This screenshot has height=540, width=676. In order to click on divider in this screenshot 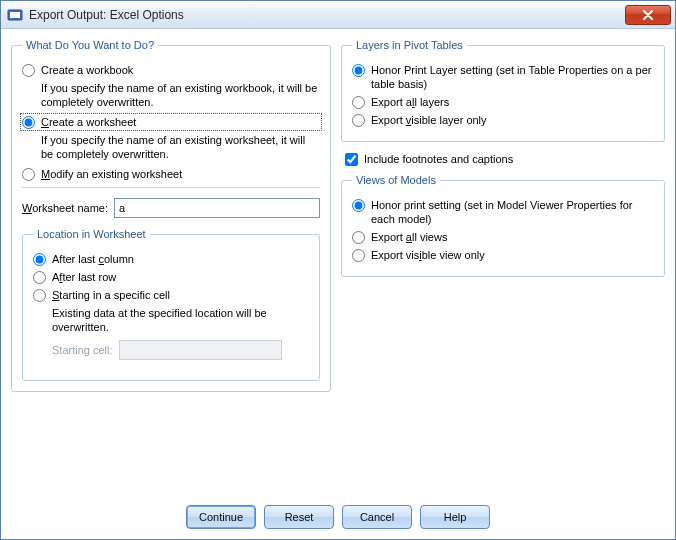, I will do `click(171, 188)`.